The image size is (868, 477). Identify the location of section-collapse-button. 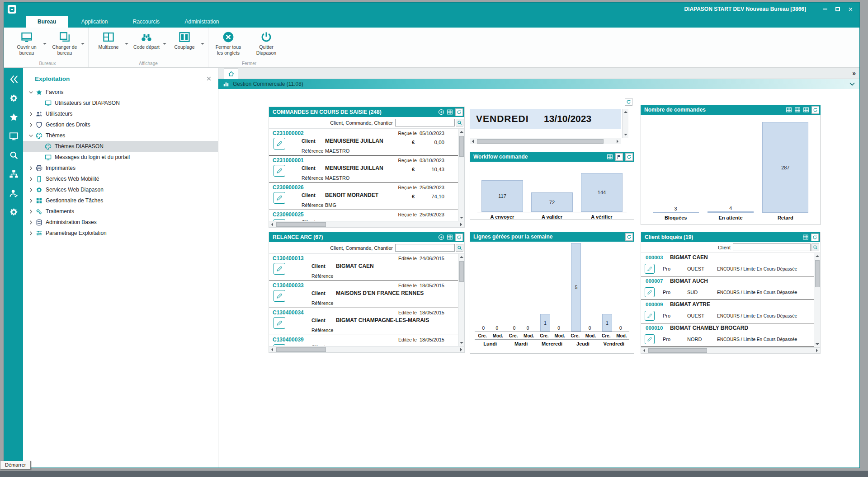
(852, 84).